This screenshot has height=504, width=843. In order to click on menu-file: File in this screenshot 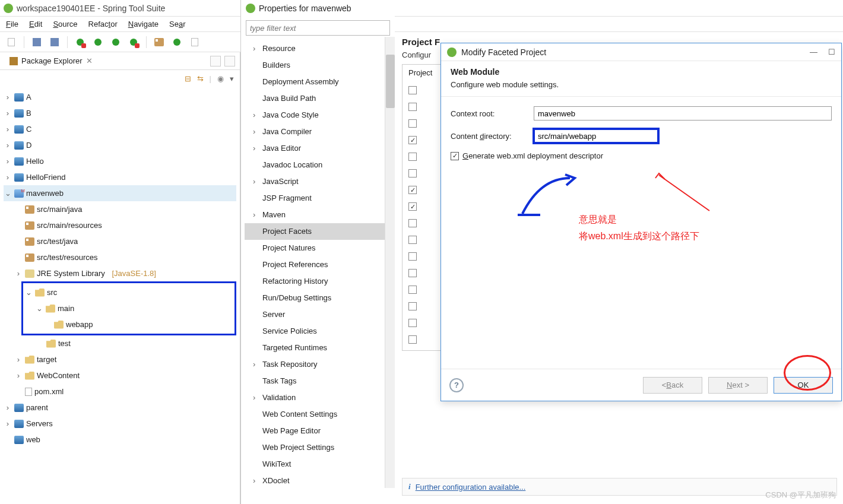, I will do `click(12, 24)`.